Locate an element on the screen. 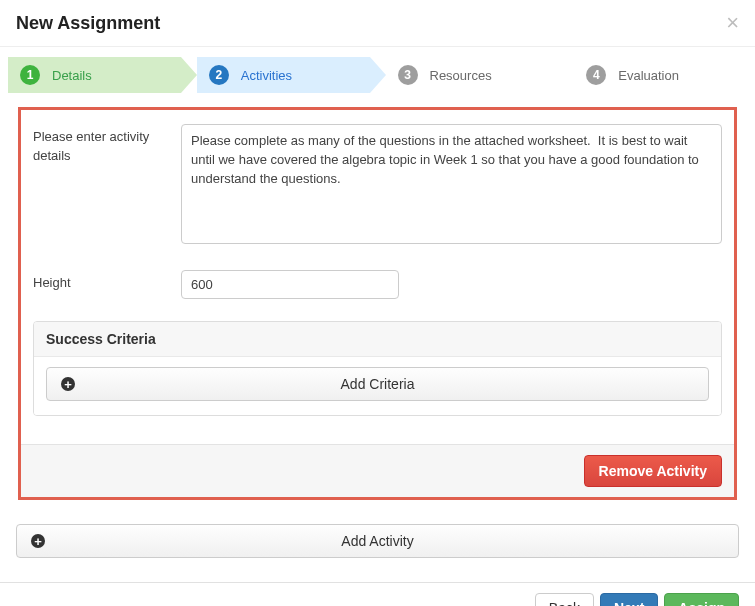  modal-header: New Assignment × is located at coordinates (378, 24).